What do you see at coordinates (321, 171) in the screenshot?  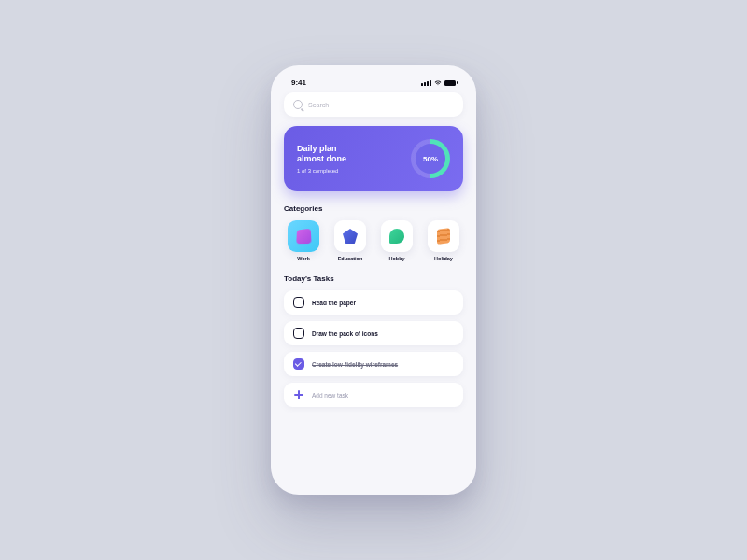 I see `hero-subtitle: 1 of 3 completed` at bounding box center [321, 171].